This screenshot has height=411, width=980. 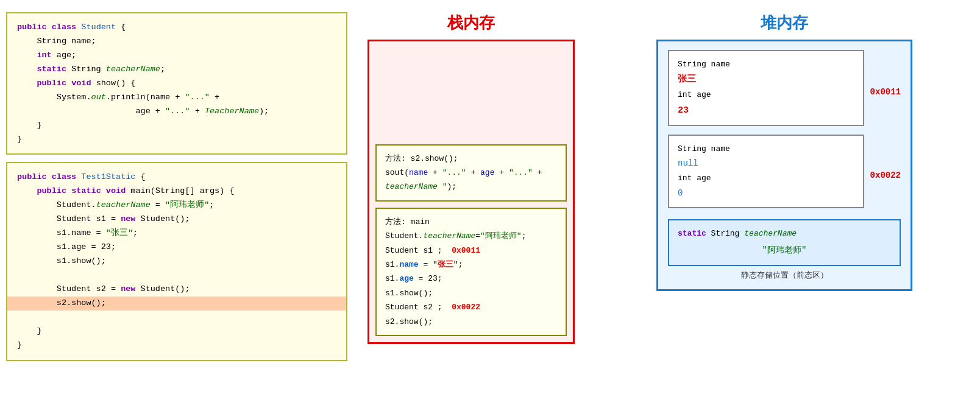 I want to click on stack-frame-show: 方法: s2.show(); sout(name + "..." + age +…, so click(x=471, y=173).